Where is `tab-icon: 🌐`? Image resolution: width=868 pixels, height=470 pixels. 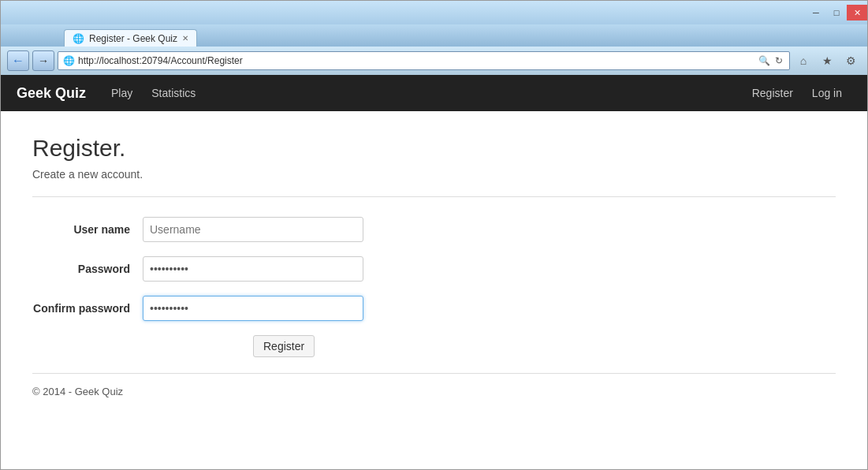 tab-icon: 🌐 is located at coordinates (79, 39).